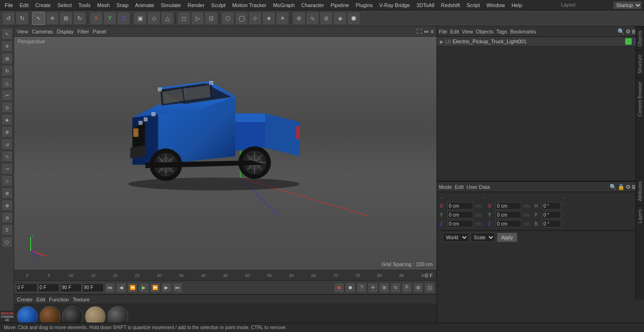  I want to click on vp-panel-menu: Panel, so click(99, 32).